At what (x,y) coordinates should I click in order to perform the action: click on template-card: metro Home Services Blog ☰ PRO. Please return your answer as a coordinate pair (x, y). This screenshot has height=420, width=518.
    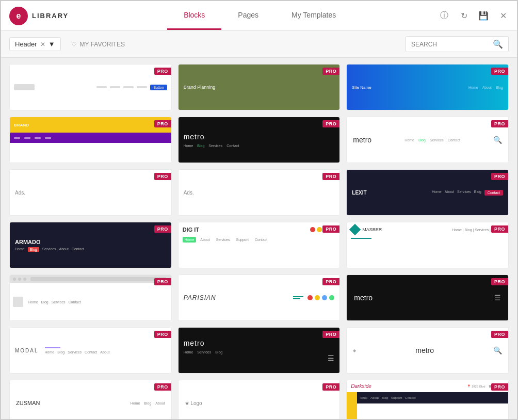
    Looking at the image, I should click on (259, 350).